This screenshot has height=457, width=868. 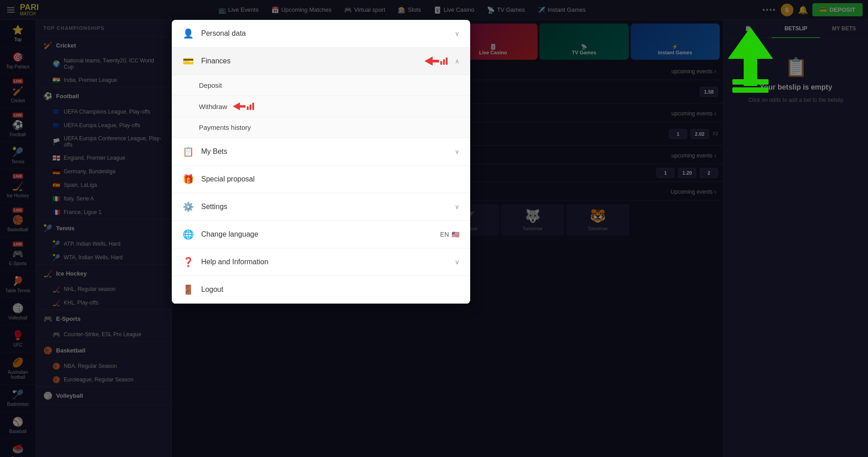 I want to click on modal-item-special-proposal: 🎁 Special proposal, so click(x=321, y=179).